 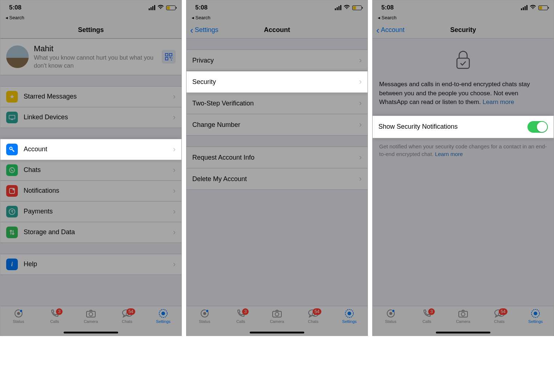 What do you see at coordinates (277, 157) in the screenshot?
I see `row-request-info: Request Account Info ›` at bounding box center [277, 157].